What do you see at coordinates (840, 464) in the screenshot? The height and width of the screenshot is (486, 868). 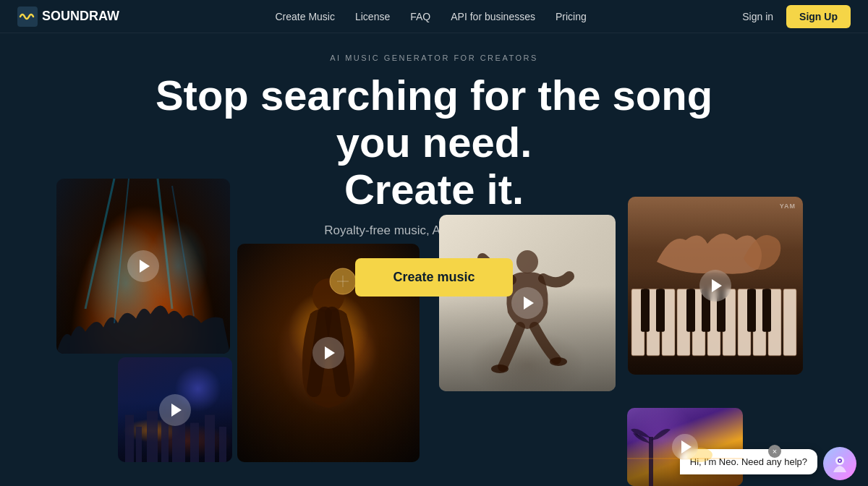 I see `neo-avatar-icon` at bounding box center [840, 464].